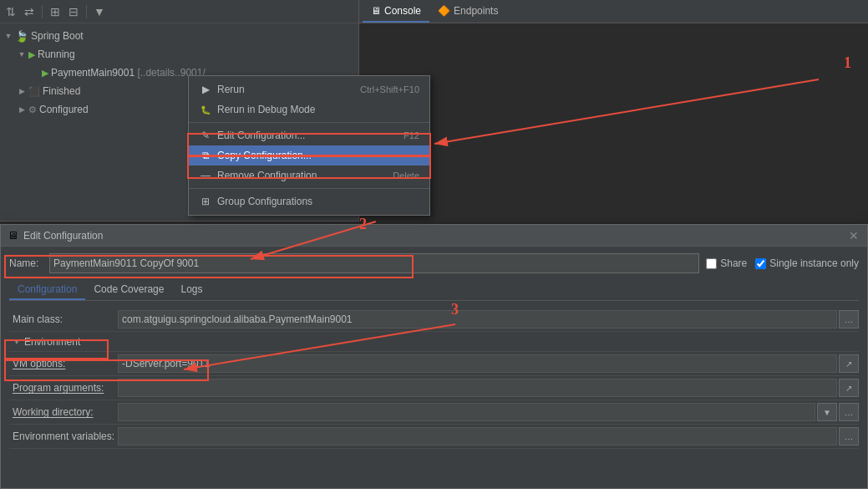  What do you see at coordinates (129, 290) in the screenshot?
I see `tab-code-coverage: Code Coverage` at bounding box center [129, 290].